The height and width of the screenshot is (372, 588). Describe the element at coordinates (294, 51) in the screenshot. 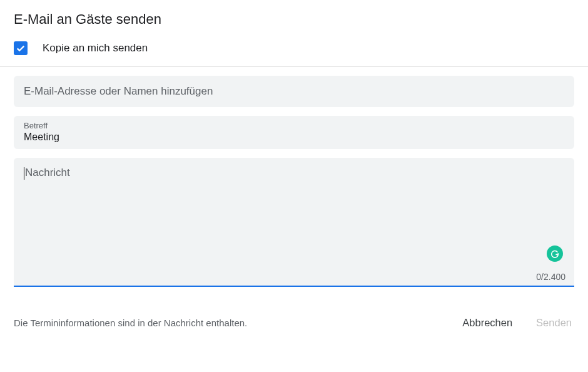

I see `copy-to-self-row: Kopie an mich senden` at that location.